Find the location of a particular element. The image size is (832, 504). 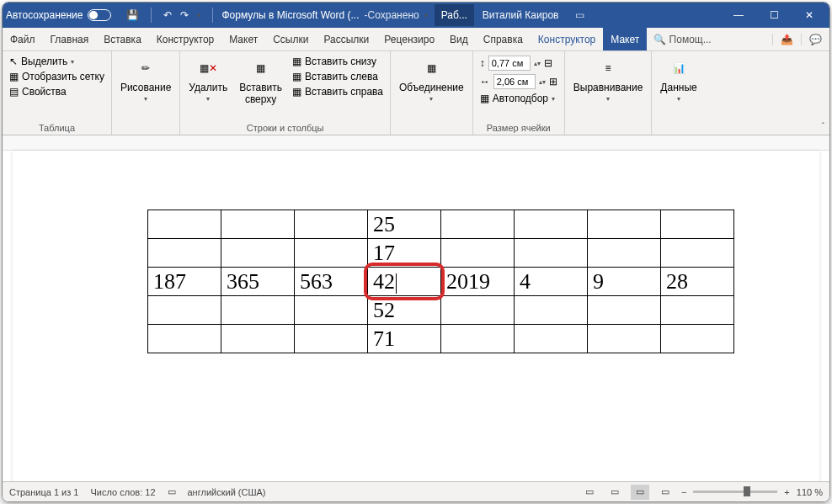

tab-home: Главная is located at coordinates (70, 39).